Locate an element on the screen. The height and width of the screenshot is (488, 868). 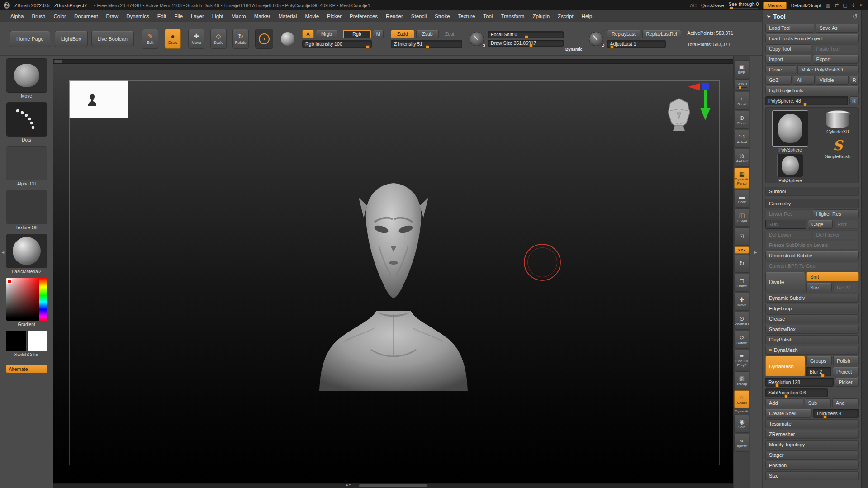
sub-toggle: Sub is located at coordinates (818, 403).